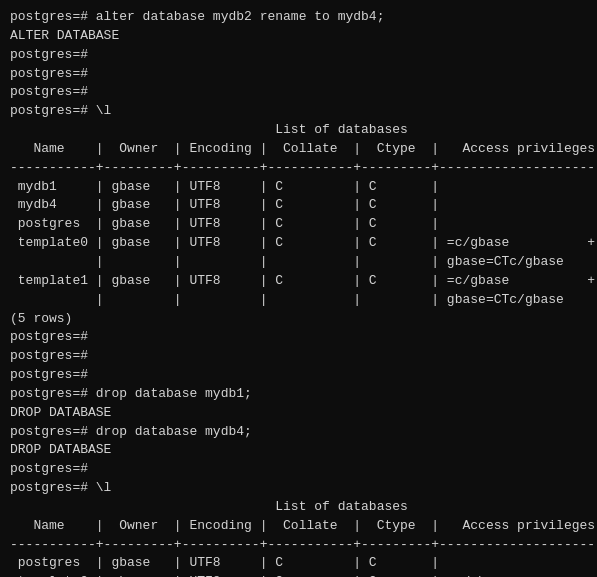  I want to click on terminal-line: mydb4 | gbase | UTF8 | C | C |, so click(298, 206).